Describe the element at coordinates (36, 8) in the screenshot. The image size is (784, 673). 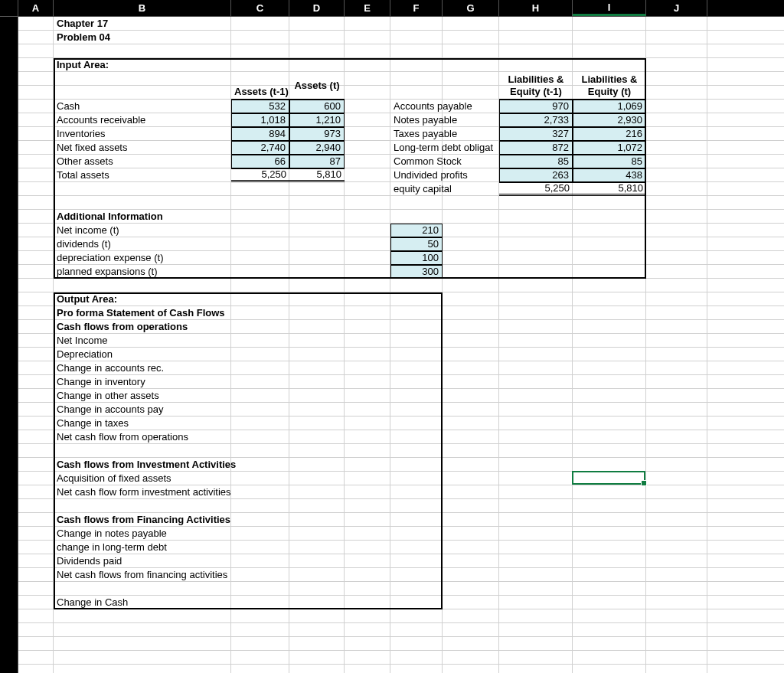
I see `col-header-A: A` at that location.